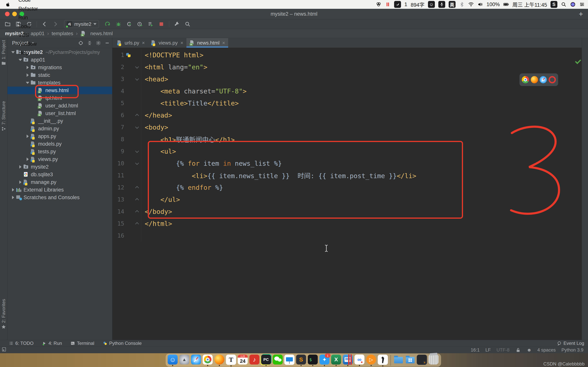 Image resolution: width=588 pixels, height=367 pixels. Describe the element at coordinates (60, 67) in the screenshot. I see `tree-row-migrations: migrations` at that location.